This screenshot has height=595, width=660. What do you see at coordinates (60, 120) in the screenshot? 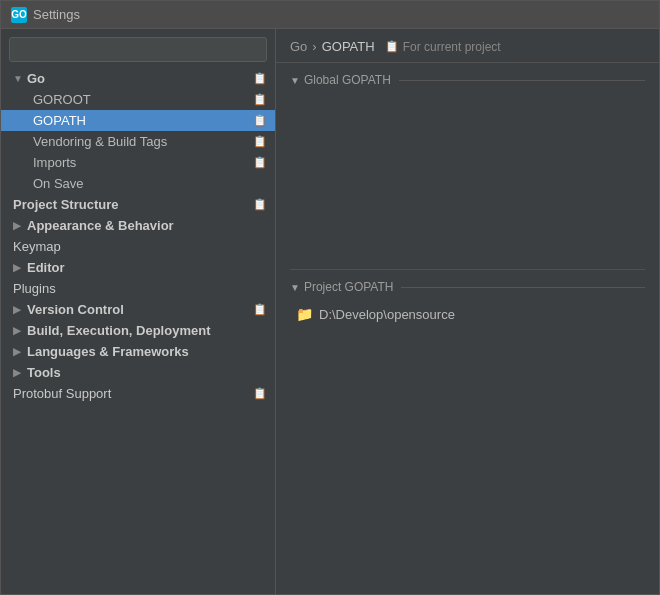
I see `sidebar-item-gopath-label: GOPATH` at bounding box center [60, 120].